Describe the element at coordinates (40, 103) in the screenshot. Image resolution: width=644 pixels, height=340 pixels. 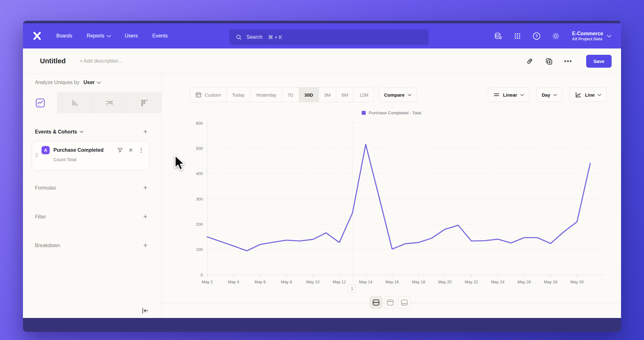
I see `tab-line-chart` at that location.